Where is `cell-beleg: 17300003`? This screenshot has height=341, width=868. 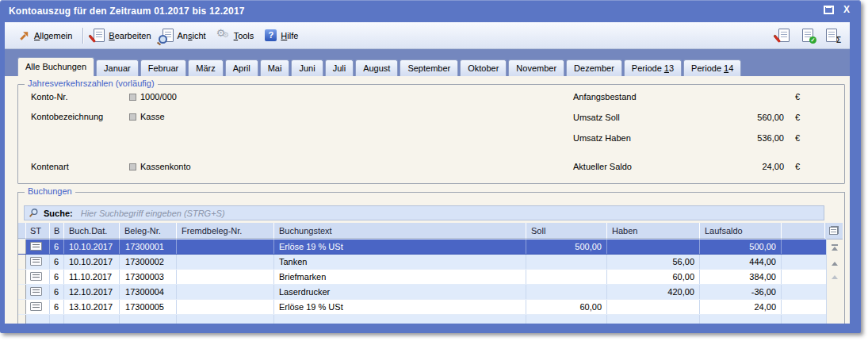
cell-beleg: 17300003 is located at coordinates (148, 277).